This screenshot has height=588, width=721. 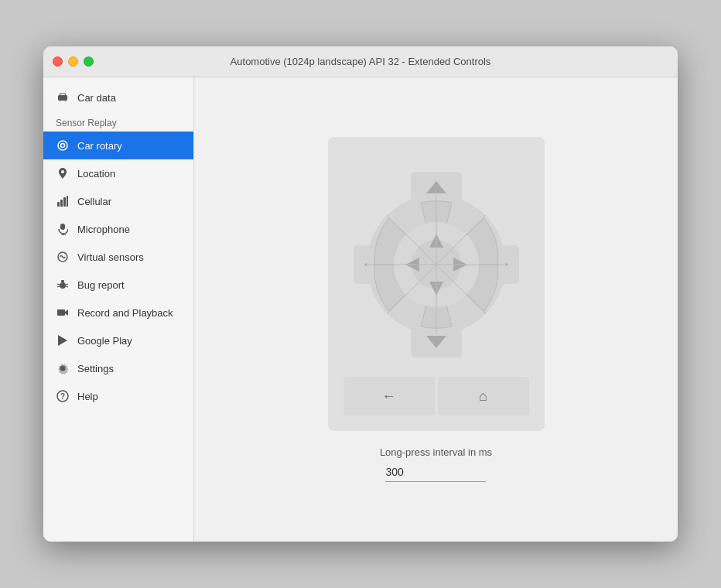 What do you see at coordinates (63, 201) in the screenshot?
I see `cellular-icon` at bounding box center [63, 201].